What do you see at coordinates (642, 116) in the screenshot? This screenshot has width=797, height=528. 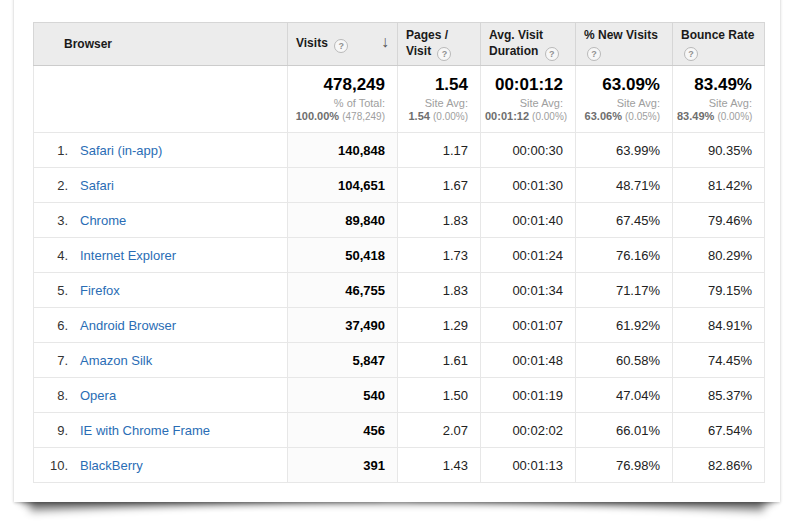 I see `summary-delta: (0.05%)` at bounding box center [642, 116].